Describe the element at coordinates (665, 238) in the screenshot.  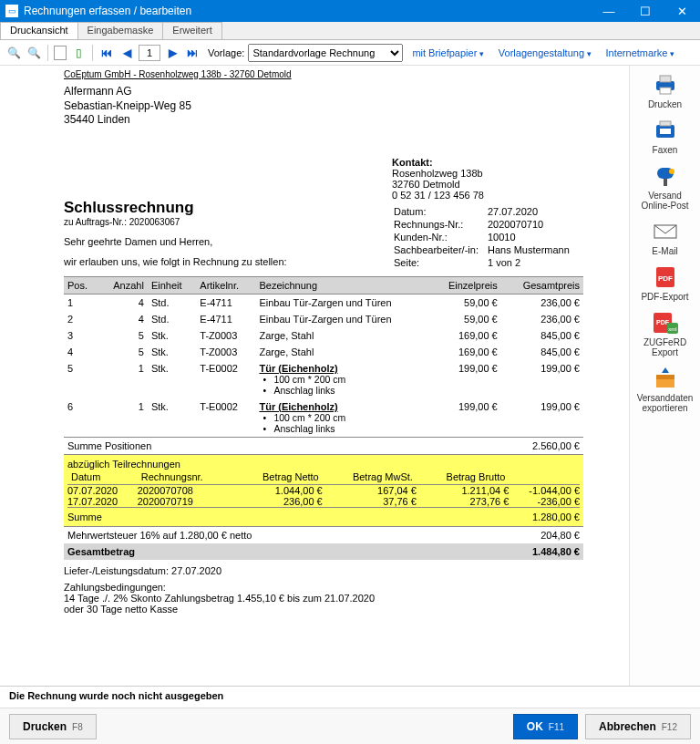
I see `rail-email: E-Mail` at that location.